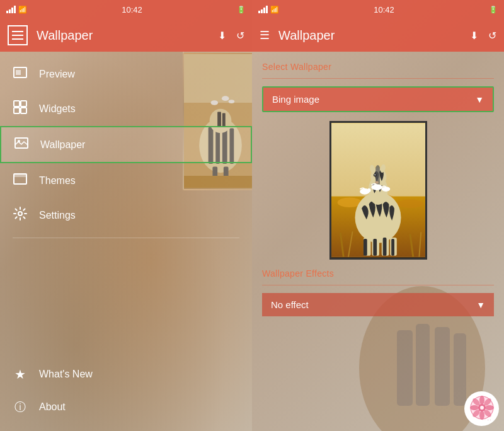 This screenshot has height=431, width=504. What do you see at coordinates (482, 420) in the screenshot?
I see `svg-text: www.meovatgiadinh.vn` at bounding box center [482, 420].